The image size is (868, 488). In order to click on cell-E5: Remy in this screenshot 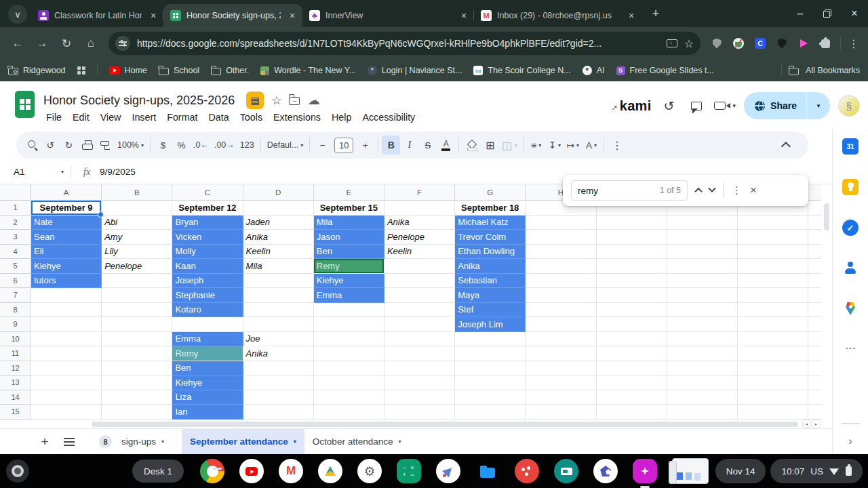, I will do `click(349, 266)`.